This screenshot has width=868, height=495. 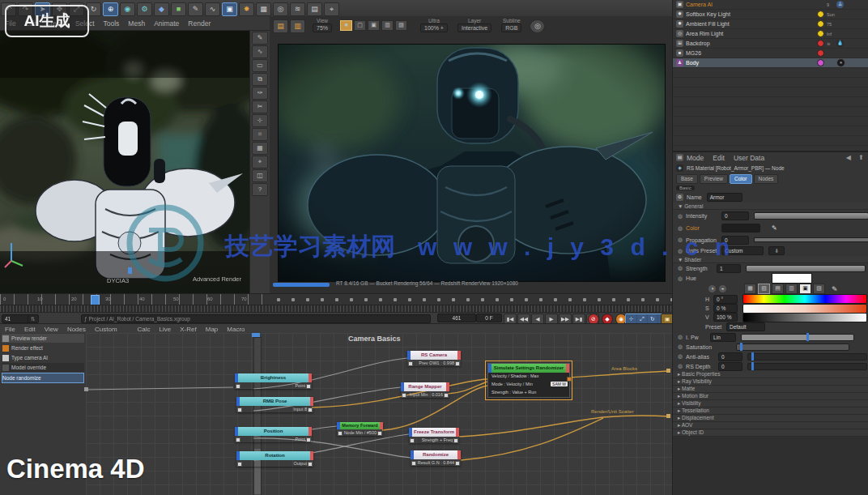 I want to click on pen-tool-icon: ✎, so click(x=196, y=10).